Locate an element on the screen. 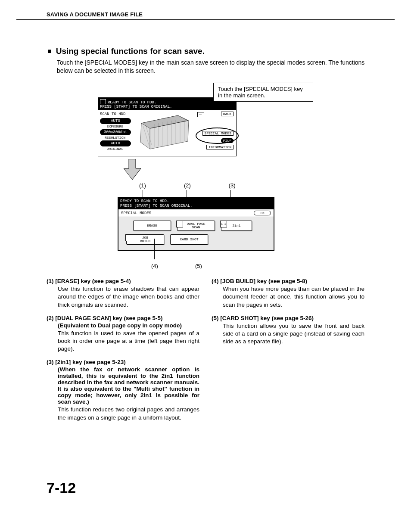 The image size is (411, 532). desc-3-sub: (When the fax or network scanner option … is located at coordinates (128, 386).